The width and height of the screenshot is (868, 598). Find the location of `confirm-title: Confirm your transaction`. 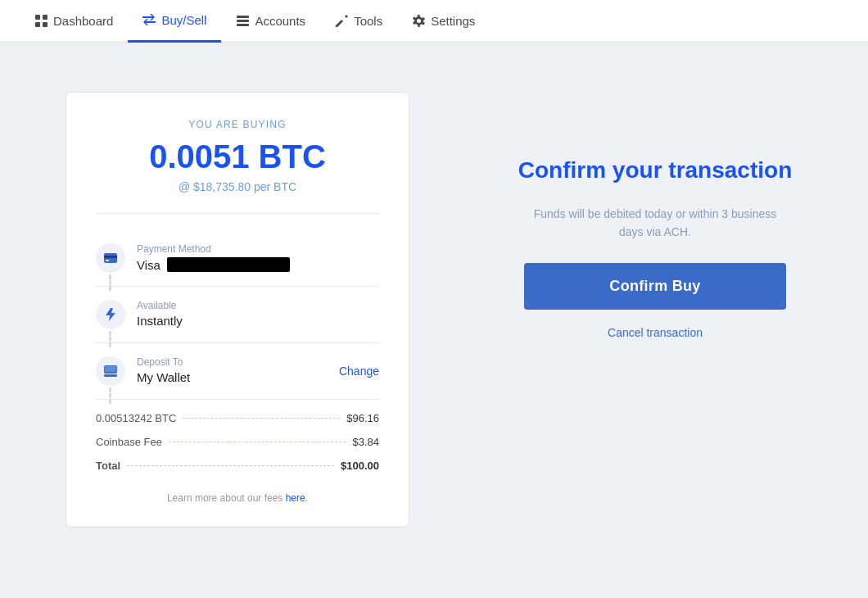

confirm-title: Confirm your transaction is located at coordinates (655, 170).